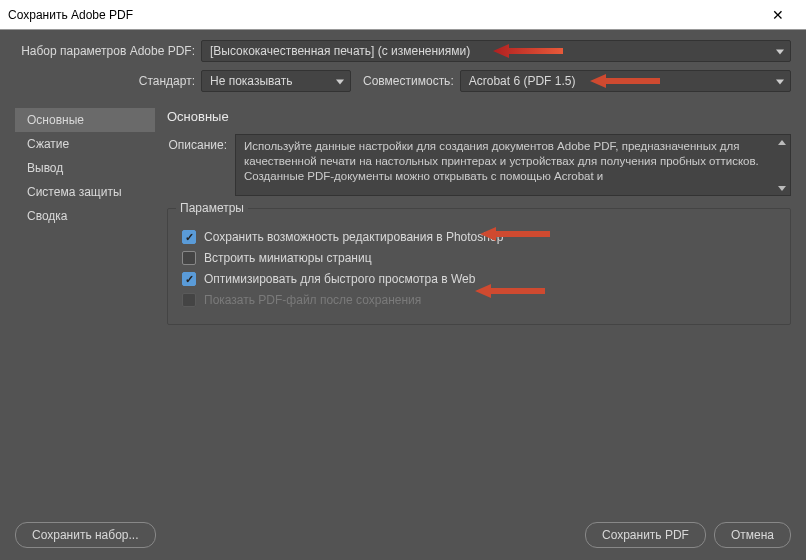 The height and width of the screenshot is (560, 806). Describe the element at coordinates (197, 165) in the screenshot. I see `description-label: Описание:` at that location.